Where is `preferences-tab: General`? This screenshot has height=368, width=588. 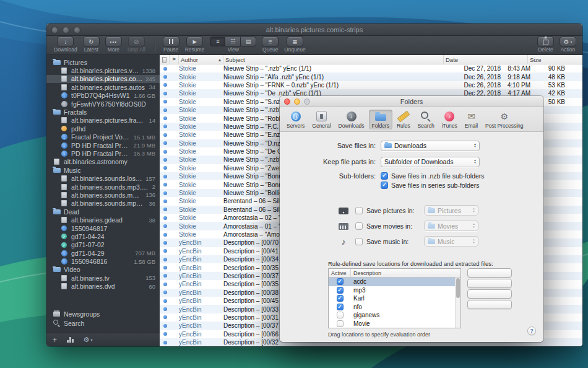
preferences-tab: General is located at coordinates (321, 120).